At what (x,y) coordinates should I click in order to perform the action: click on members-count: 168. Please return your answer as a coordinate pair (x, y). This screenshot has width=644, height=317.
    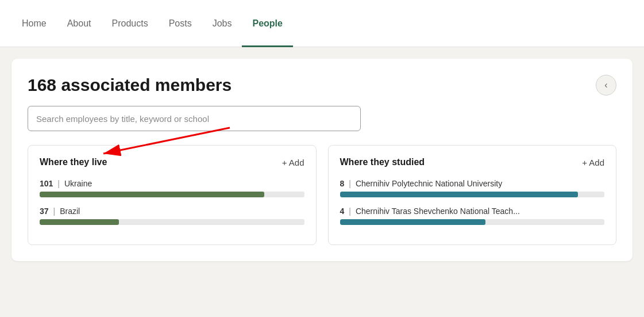
    Looking at the image, I should click on (42, 85).